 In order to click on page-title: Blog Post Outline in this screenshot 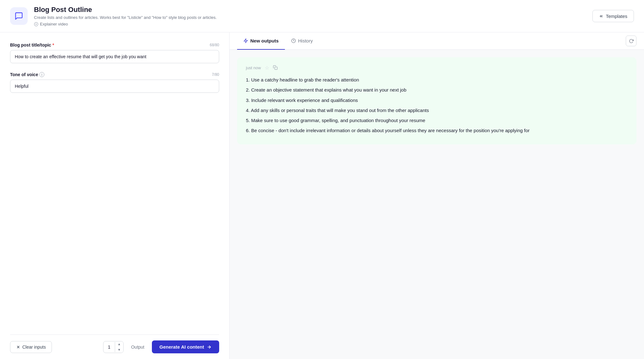, I will do `click(334, 10)`.